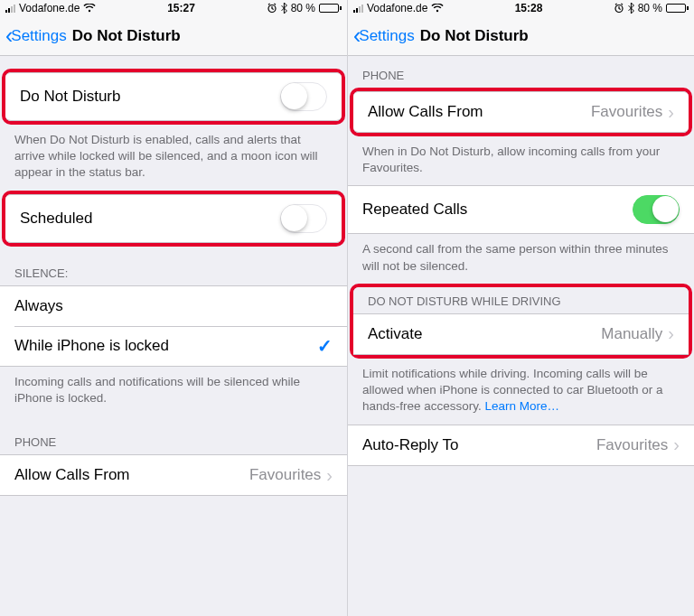  I want to click on auto-reply-row: Auto-Reply To Favourites ›, so click(520, 445).